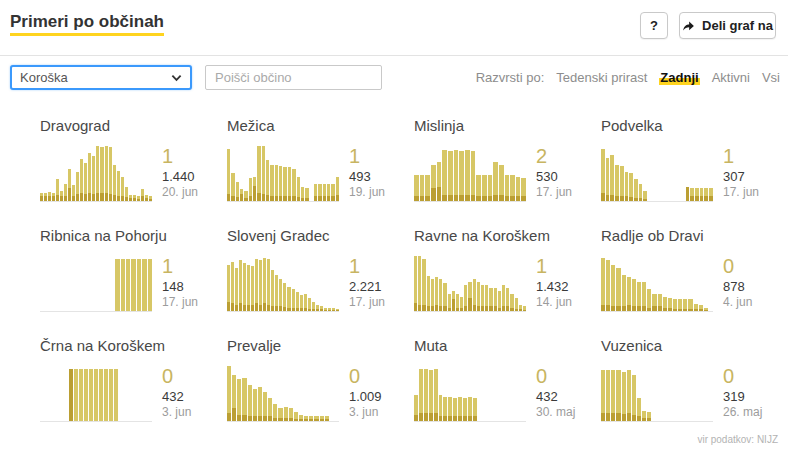 This screenshot has width=788, height=469. What do you see at coordinates (728, 26) in the screenshot?
I see `share-button: Deli graf na` at bounding box center [728, 26].